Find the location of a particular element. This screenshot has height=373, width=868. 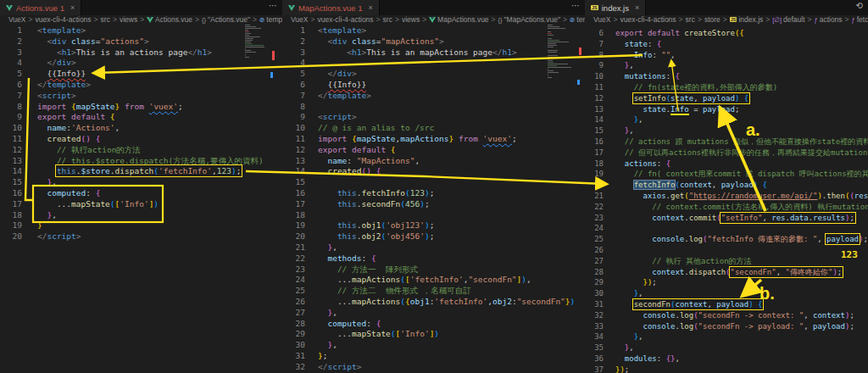

code-line: actions: { is located at coordinates (742, 164).